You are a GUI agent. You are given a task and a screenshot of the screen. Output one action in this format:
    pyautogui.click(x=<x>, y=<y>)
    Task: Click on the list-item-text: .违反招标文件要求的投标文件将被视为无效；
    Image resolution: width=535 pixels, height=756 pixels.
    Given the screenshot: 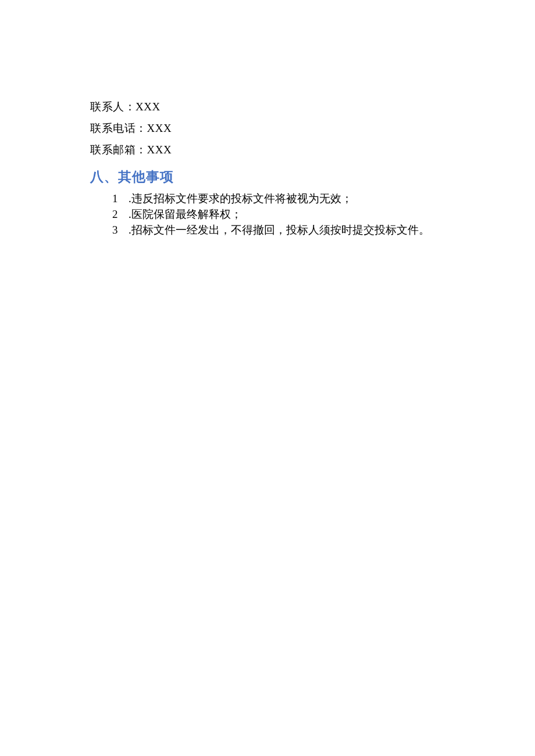 What is the action you would take?
    pyautogui.click(x=294, y=199)
    